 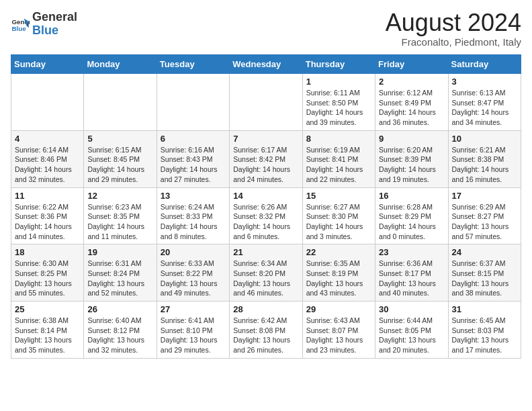 I want to click on day-info: Sunrise: 6:24 AMSunset: 8:33 PMDaylight:…, so click(x=193, y=222).